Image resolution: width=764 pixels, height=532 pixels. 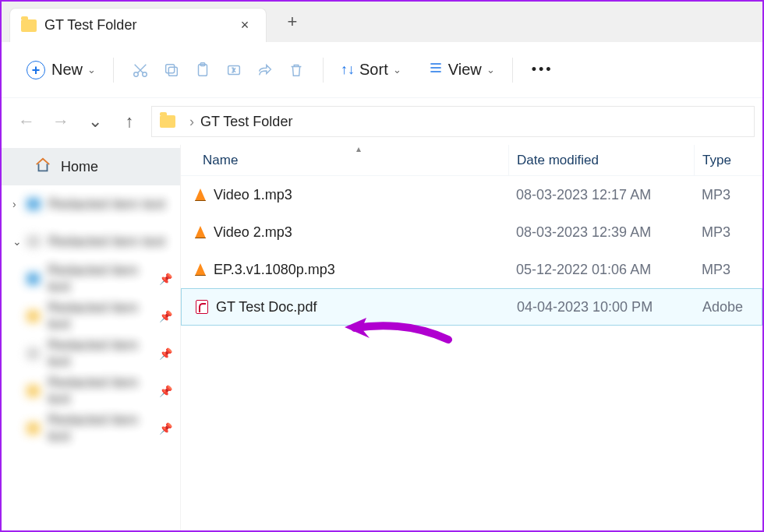 I want to click on up-button: ↑, so click(x=129, y=122).